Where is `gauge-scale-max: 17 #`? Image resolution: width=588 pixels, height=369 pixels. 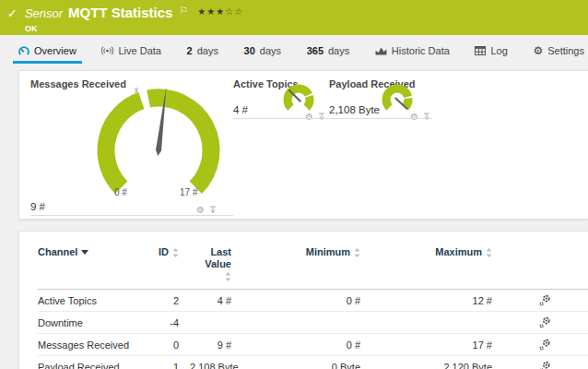 gauge-scale-max: 17 # is located at coordinates (188, 192).